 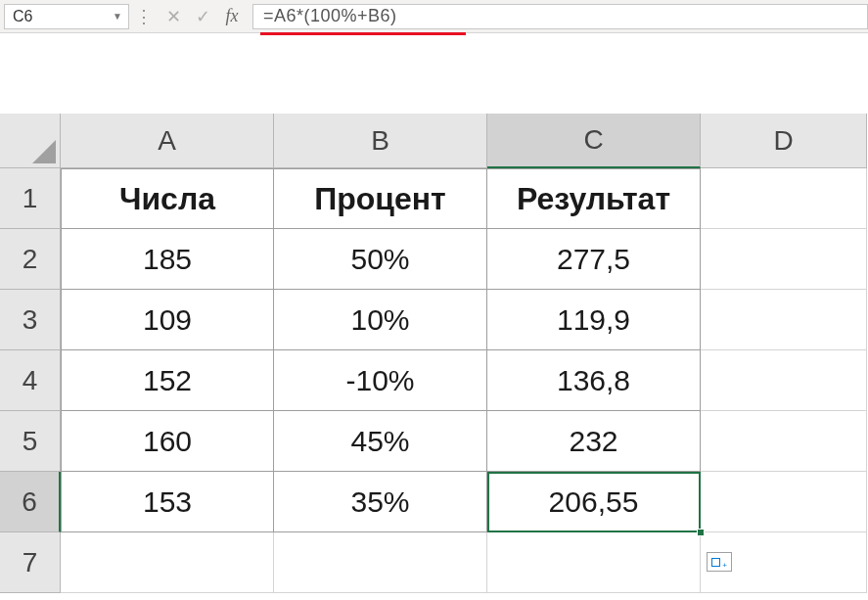 What do you see at coordinates (167, 441) in the screenshot?
I see `cell-A5: 160` at bounding box center [167, 441].